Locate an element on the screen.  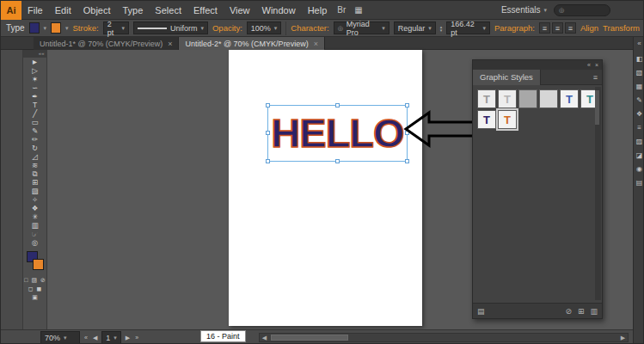
rectangle-tool: ▭ is located at coordinates (35, 122).